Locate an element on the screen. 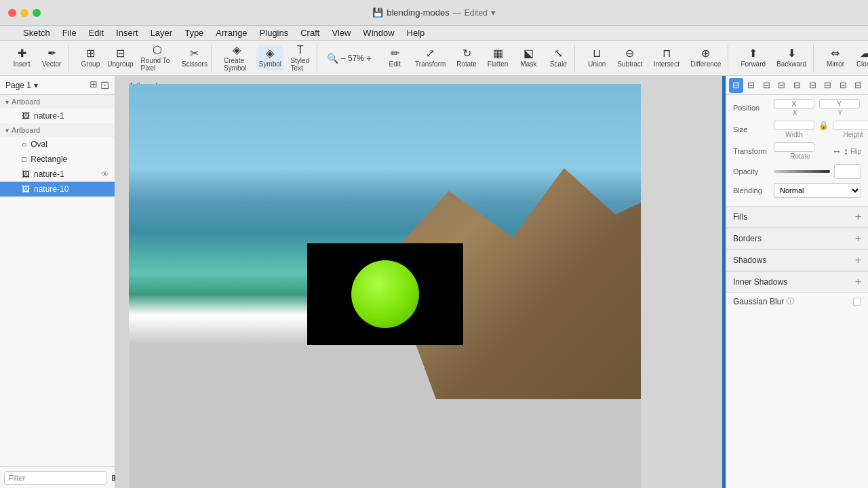 This screenshot has width=868, height=488. scale-icon: ⤡ is located at coordinates (559, 54).